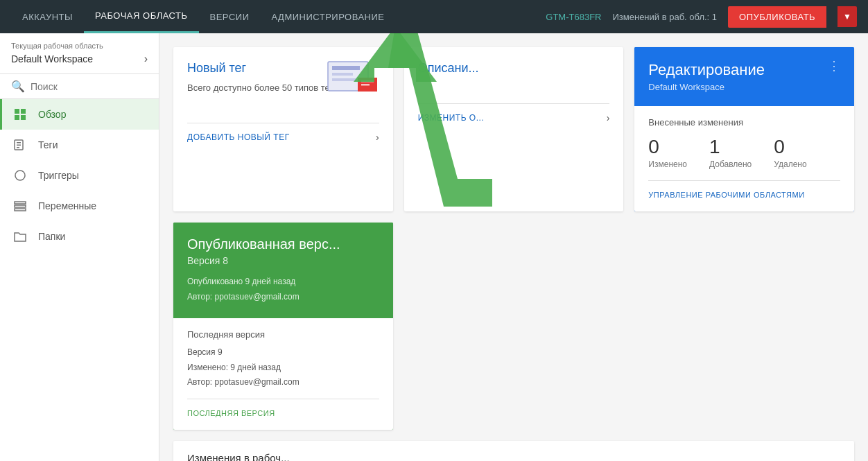  Describe the element at coordinates (514, 451) in the screenshot. I see `changes-table-section: Изменения в рабоч... Имя ▲ Тип Изменение…` at that location.